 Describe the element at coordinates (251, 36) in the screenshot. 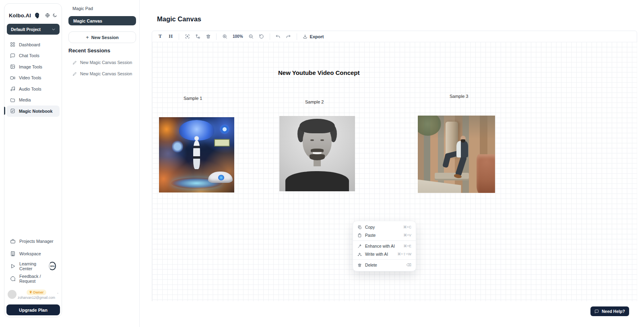

I see `zoom-out-icon` at that location.